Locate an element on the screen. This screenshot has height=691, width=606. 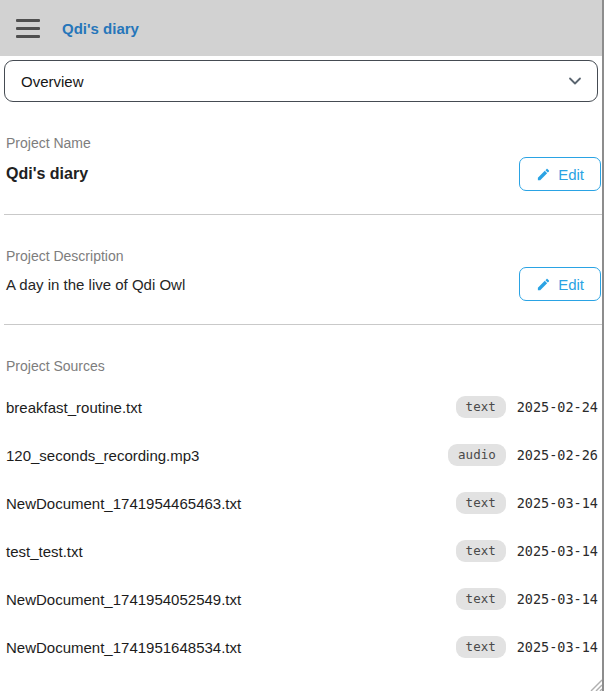
source-list-item: NewDocument_1741954465463.txt text 2025-… is located at coordinates (304, 503).